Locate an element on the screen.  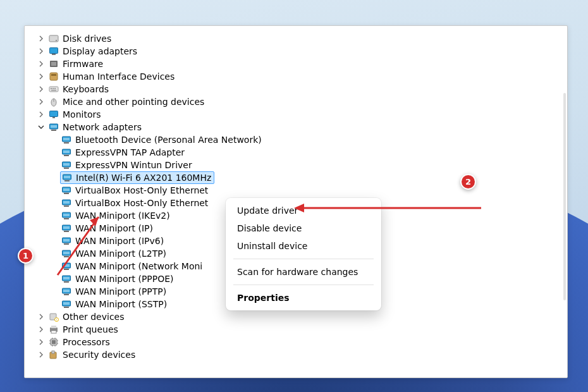
mouse-icon is located at coordinates (54, 102).